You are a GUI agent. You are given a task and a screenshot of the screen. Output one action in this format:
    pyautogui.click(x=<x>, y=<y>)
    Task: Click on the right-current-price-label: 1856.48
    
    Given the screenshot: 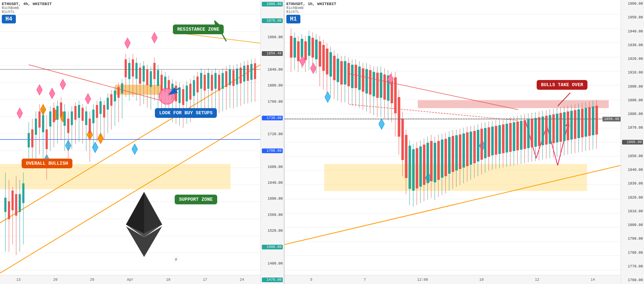 What is the action you would take?
    pyautogui.click(x=612, y=119)
    